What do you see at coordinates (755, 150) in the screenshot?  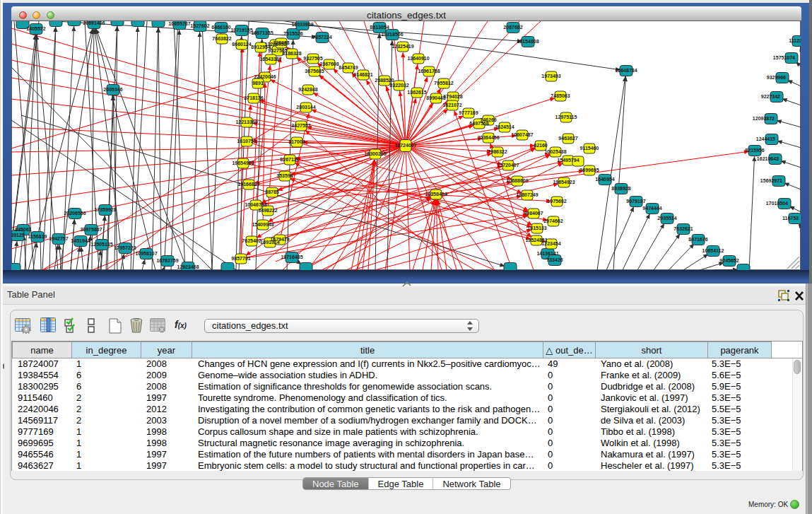 I see `svg-text: 8215956` at bounding box center [755, 150].